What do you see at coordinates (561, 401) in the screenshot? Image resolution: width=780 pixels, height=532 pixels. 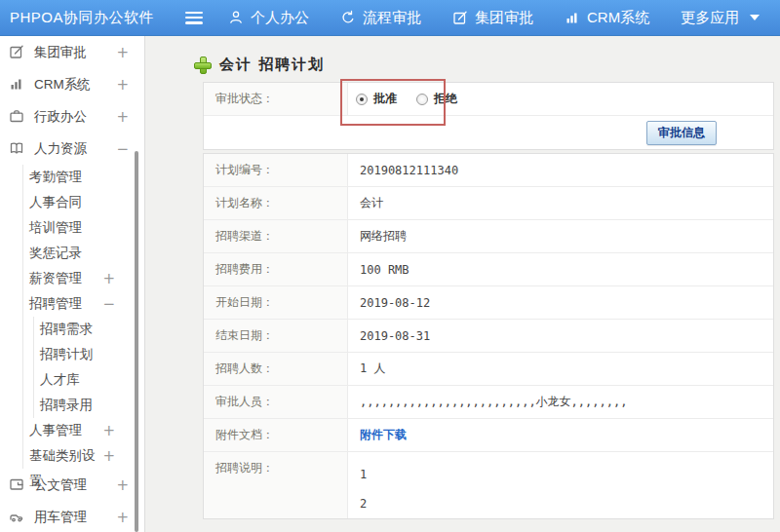 I see `approvers-value: ,,,,,,,,,,,,,,,,,,,,,,,,,小龙女,,,,,,,,` at bounding box center [561, 401].